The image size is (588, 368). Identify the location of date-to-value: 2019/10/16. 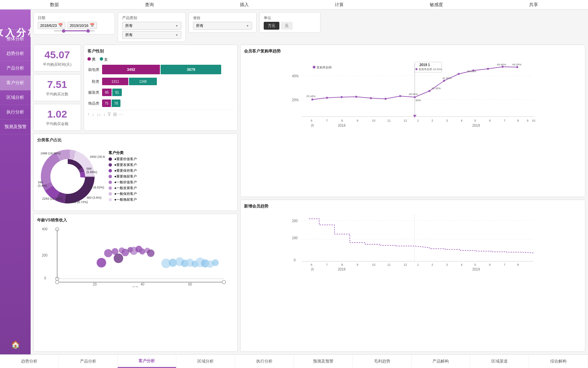
(79, 26).